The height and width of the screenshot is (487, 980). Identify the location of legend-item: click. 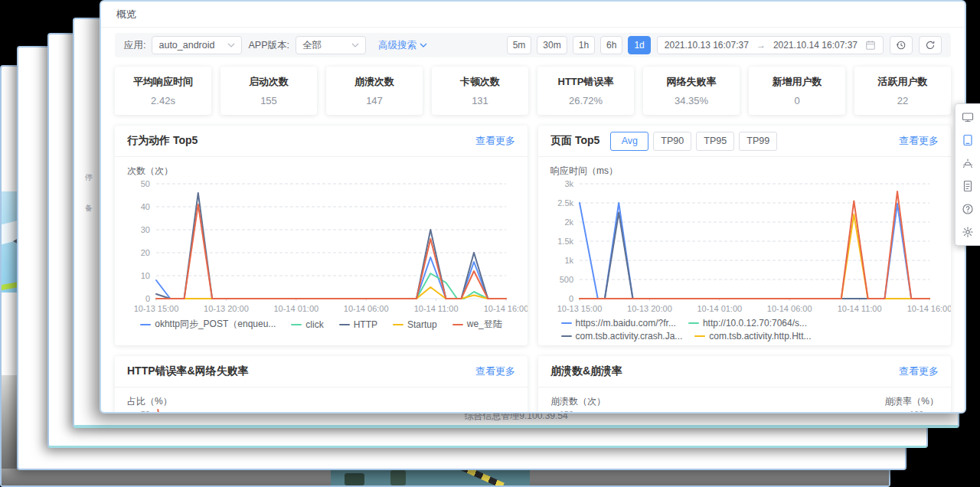
(307, 325).